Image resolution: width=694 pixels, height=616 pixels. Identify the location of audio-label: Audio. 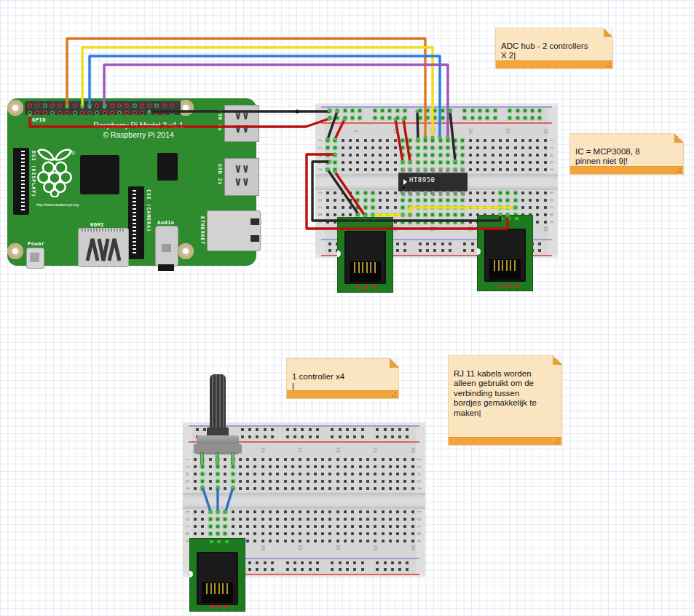
(166, 223).